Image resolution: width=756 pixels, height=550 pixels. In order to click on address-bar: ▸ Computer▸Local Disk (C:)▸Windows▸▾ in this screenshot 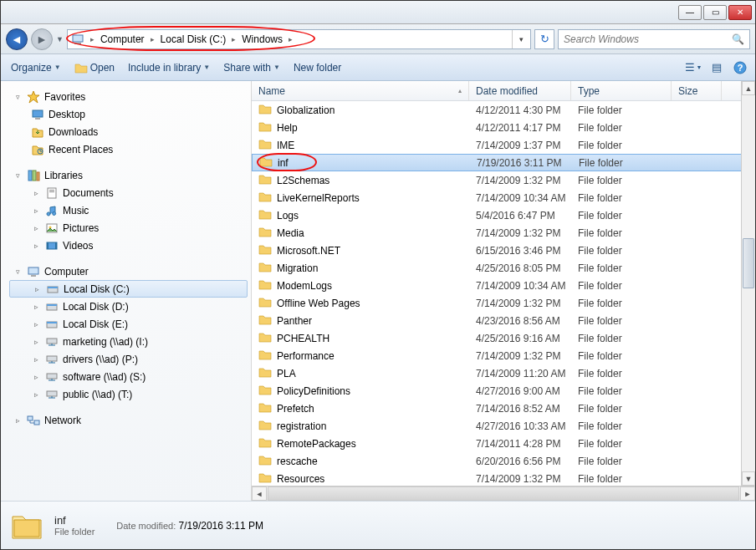, I will do `click(299, 39)`.